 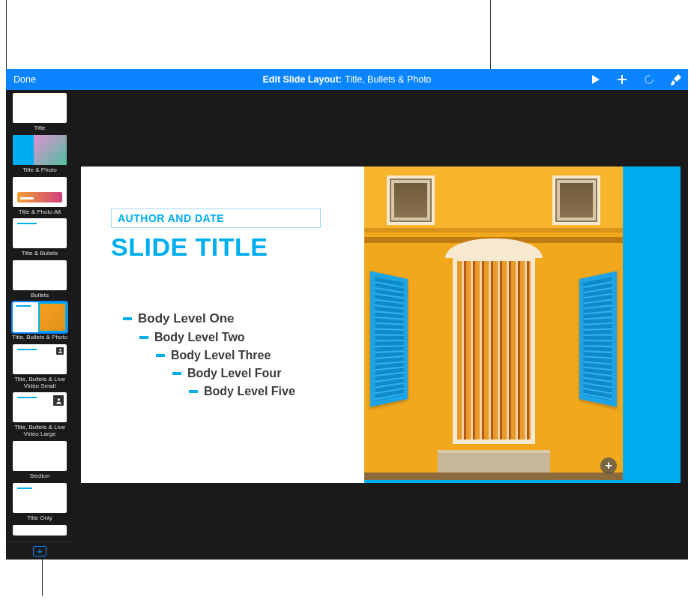 What do you see at coordinates (40, 112) in the screenshot?
I see `layout-thumb-title: Title` at bounding box center [40, 112].